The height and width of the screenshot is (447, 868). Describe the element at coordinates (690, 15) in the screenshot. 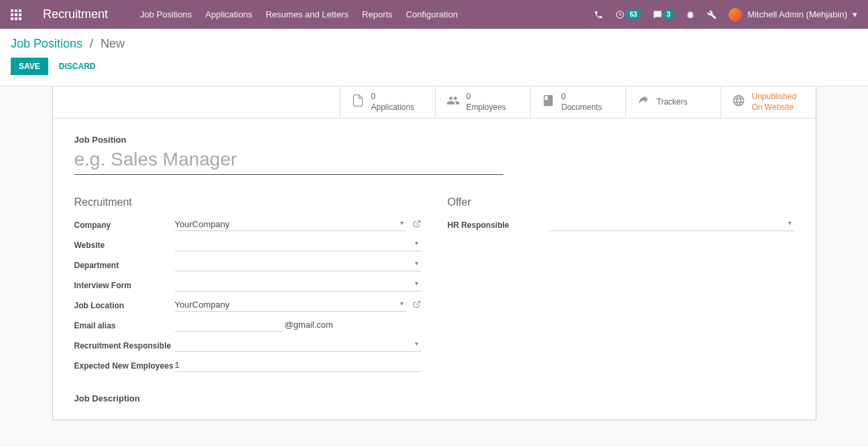

I see `bug-icon` at that location.